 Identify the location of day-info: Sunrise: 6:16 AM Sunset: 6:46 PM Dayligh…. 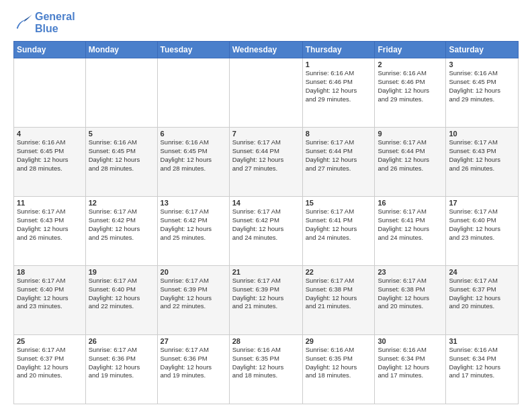
(339, 86).